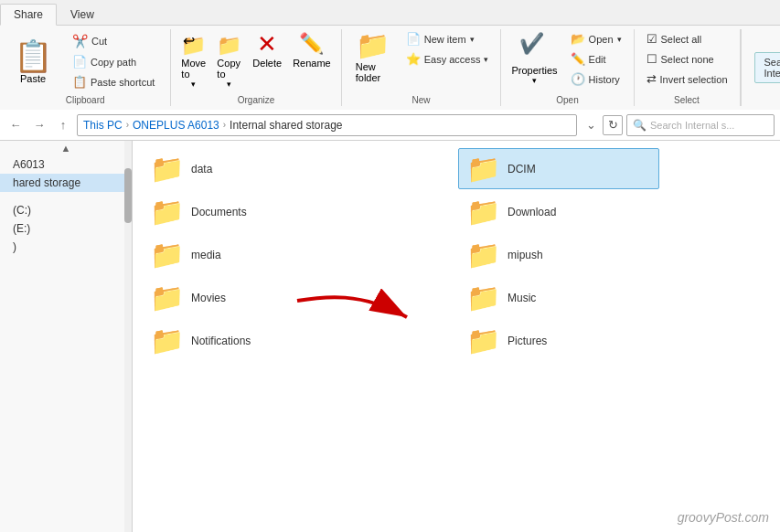  Describe the element at coordinates (448, 59) in the screenshot. I see `easy-access-button: ⭐ Easy access ▾` at that location.